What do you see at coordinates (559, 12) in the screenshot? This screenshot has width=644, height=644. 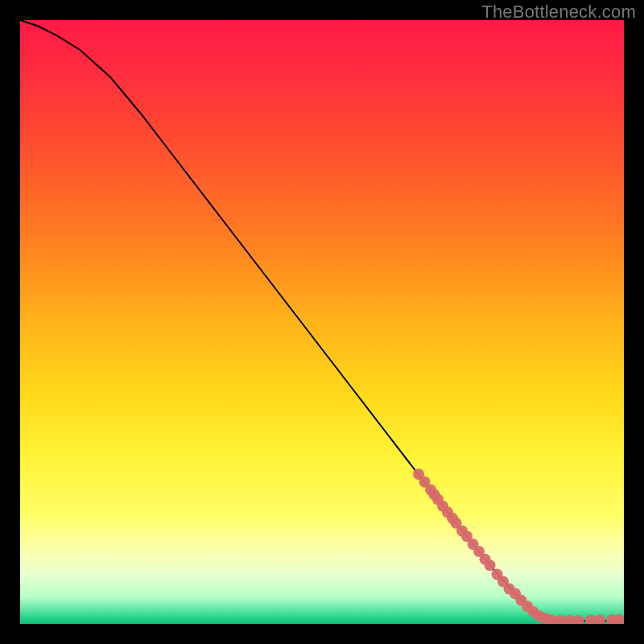 I see `watermark-text: TheBottleneck.com` at bounding box center [559, 12].